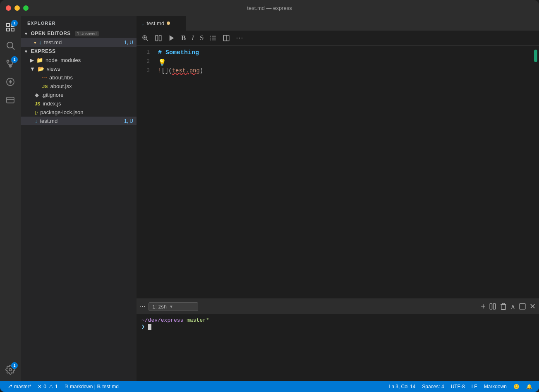 This screenshot has height=392, width=539. What do you see at coordinates (53, 42) in the screenshot?
I see `open-file-name: test.md` at bounding box center [53, 42].